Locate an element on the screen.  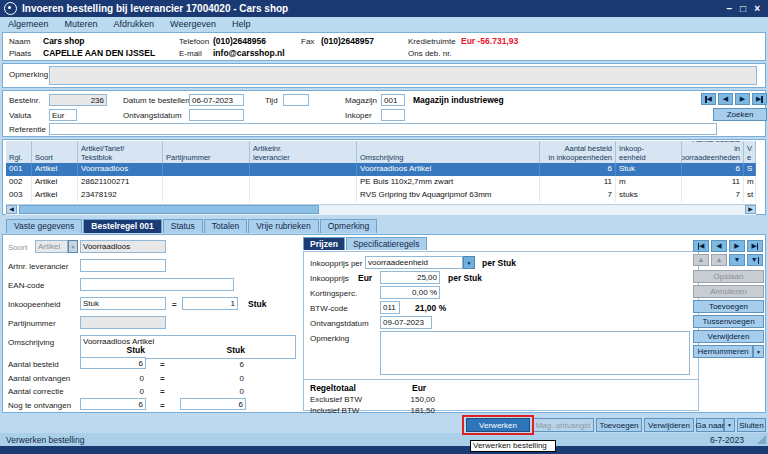
qty-col2-header: Stuk is located at coordinates (222, 350).